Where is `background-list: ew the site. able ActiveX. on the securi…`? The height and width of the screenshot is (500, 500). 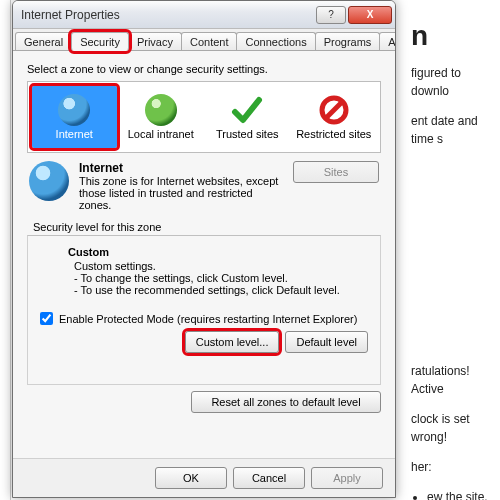 background-list: ew the site. able ActiveX. on the securi… is located at coordinates (450, 494).